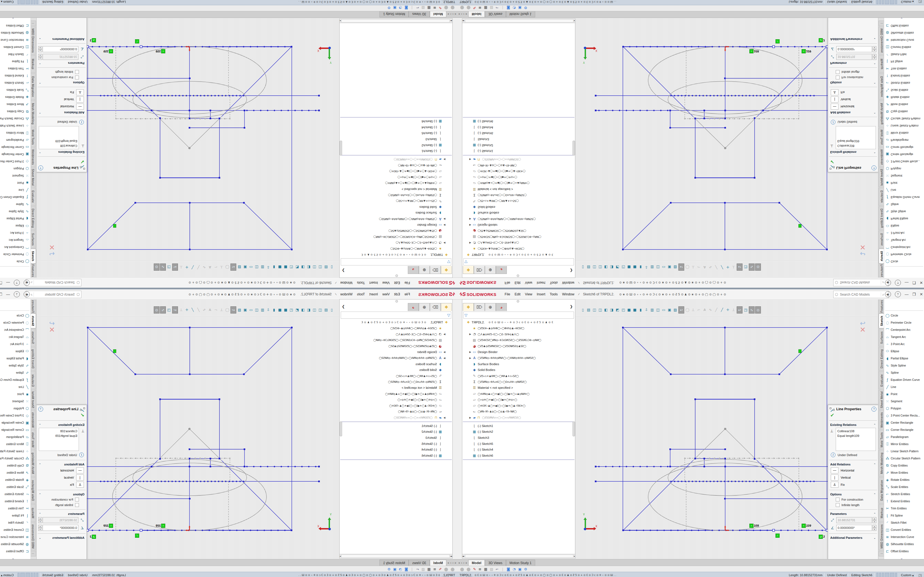 The height and width of the screenshot is (577, 924). What do you see at coordinates (33, 491) in the screenshot?
I see `cm-tab-data-migration: Data Migration` at bounding box center [33, 491].